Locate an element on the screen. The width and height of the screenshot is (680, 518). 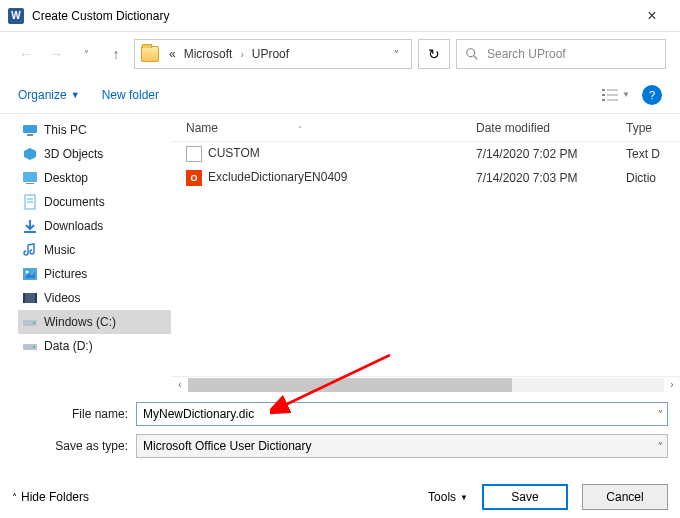
filename-input: MyNewDictionary.dic ˅ is located at coordinates (402, 414).